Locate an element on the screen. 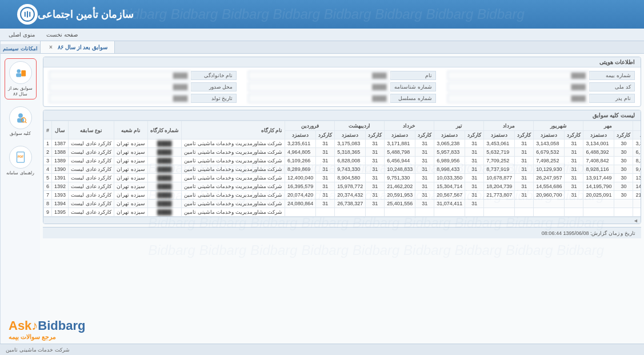 This screenshot has height=355, width=644. field-value-national-id: ████ is located at coordinates (518, 87).